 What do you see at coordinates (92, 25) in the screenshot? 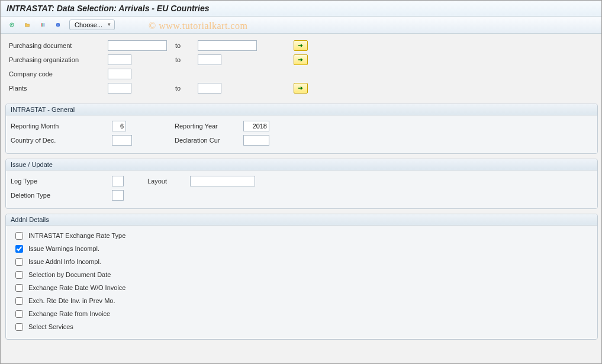
I see `choose-dropdown: Choose...` at bounding box center [92, 25].